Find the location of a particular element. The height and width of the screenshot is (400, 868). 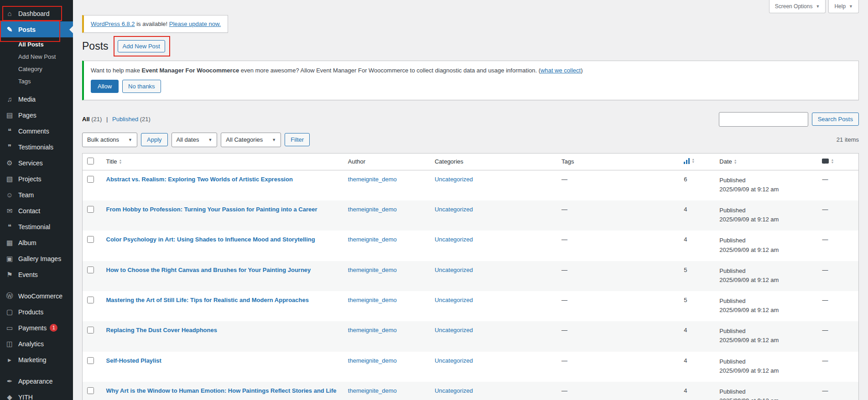

view-all-count: (21) is located at coordinates (97, 119).